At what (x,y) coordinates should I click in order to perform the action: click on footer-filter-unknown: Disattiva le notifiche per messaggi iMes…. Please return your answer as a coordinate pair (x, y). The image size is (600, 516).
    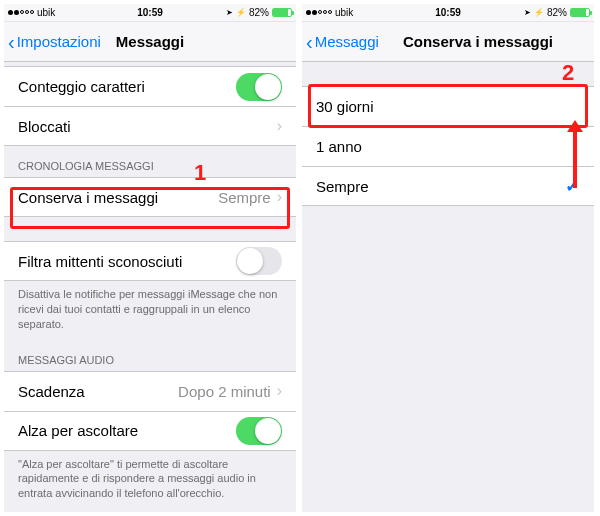
    Looking at the image, I should click on (150, 310).